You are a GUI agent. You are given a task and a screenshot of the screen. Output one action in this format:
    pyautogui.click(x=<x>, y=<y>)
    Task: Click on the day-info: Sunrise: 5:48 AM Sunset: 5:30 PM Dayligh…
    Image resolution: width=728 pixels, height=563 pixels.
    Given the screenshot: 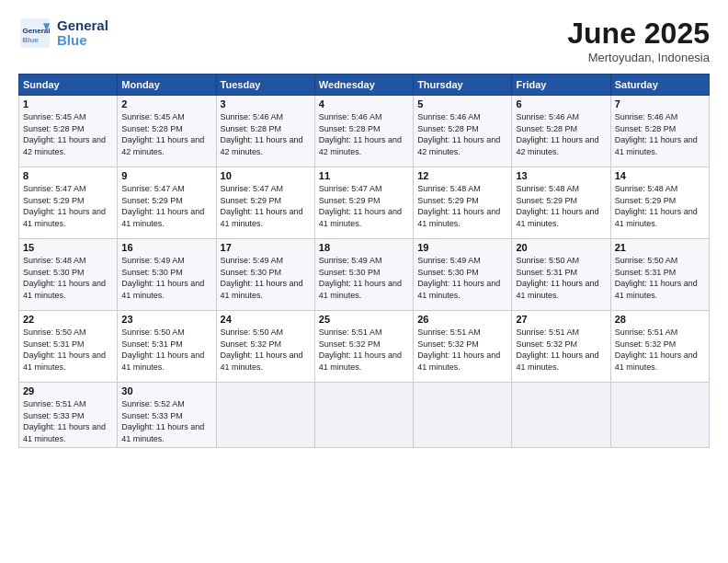 What is the action you would take?
    pyautogui.click(x=68, y=278)
    